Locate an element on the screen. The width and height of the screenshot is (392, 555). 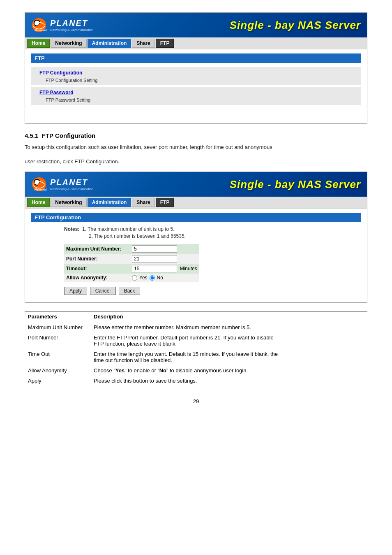
param-name-1: Maximum Unit Number is located at coordinates (58, 327).